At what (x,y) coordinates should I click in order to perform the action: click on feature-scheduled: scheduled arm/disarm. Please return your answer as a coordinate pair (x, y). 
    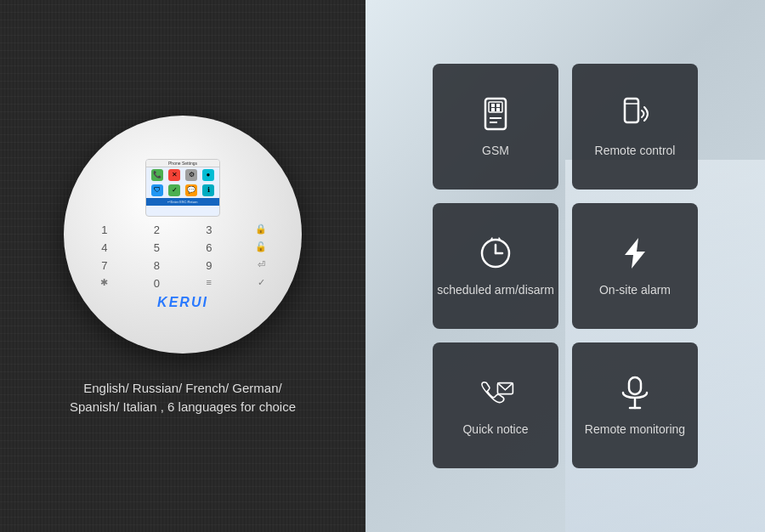
    Looking at the image, I should click on (496, 266).